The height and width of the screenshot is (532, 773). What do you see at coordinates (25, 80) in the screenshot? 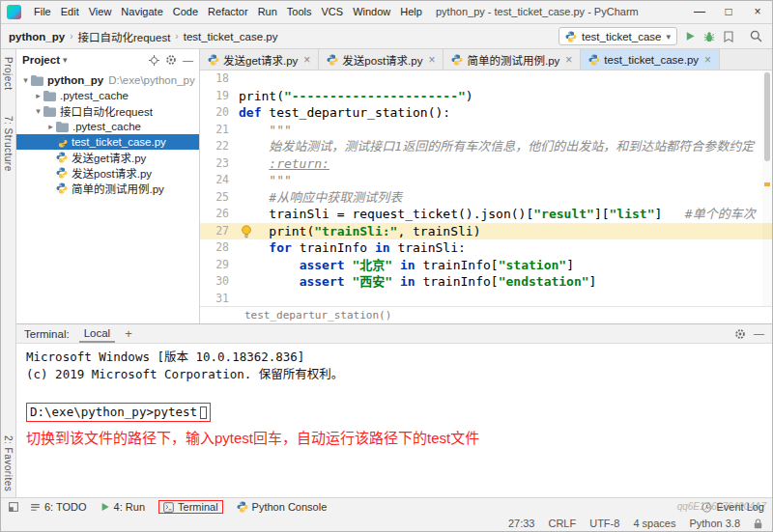
I see `chevron-down-icon: ▾` at bounding box center [25, 80].